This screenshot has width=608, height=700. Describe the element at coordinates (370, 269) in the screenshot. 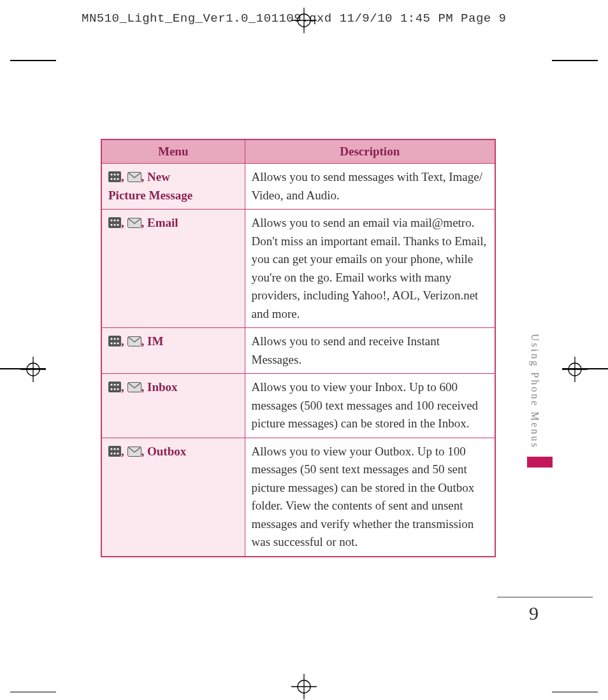

I see `menu-description: Allows you to send an email via mail@met…` at that location.